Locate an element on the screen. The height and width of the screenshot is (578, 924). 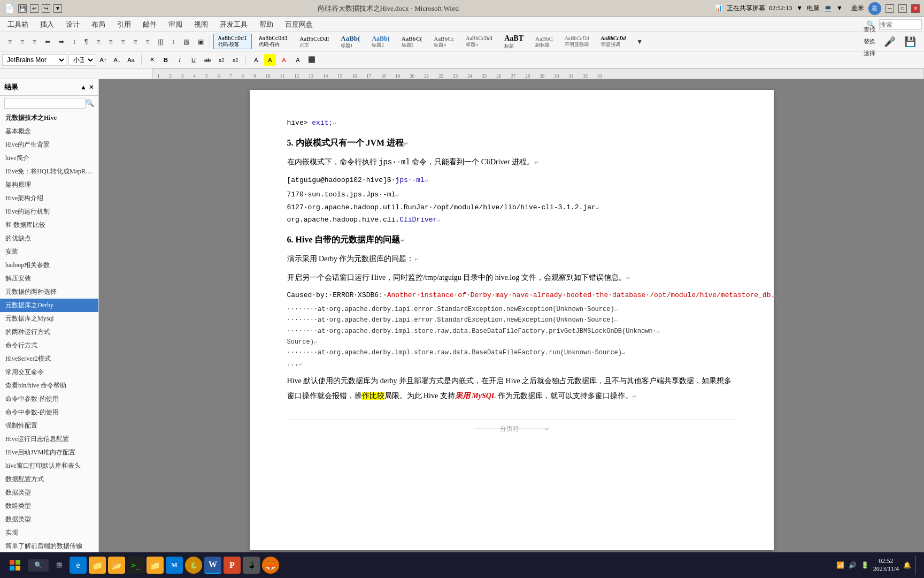
taskbar-notification: 🔔 is located at coordinates (907, 565).